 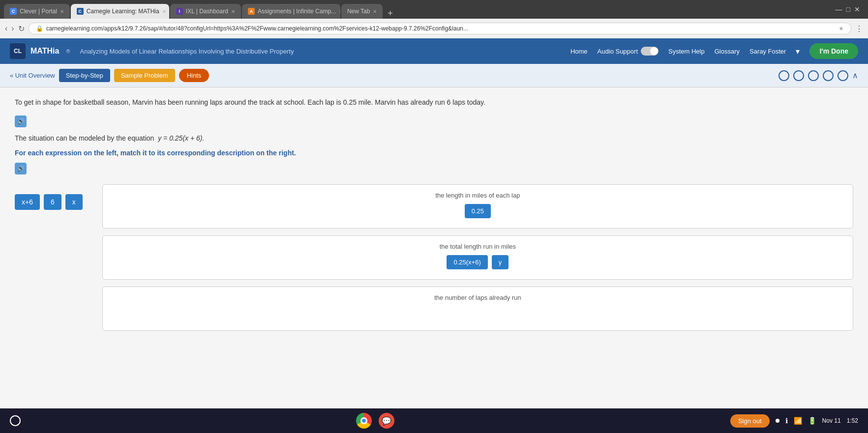 I want to click on expr-chip-x-plus-6: x+6, so click(x=28, y=202).